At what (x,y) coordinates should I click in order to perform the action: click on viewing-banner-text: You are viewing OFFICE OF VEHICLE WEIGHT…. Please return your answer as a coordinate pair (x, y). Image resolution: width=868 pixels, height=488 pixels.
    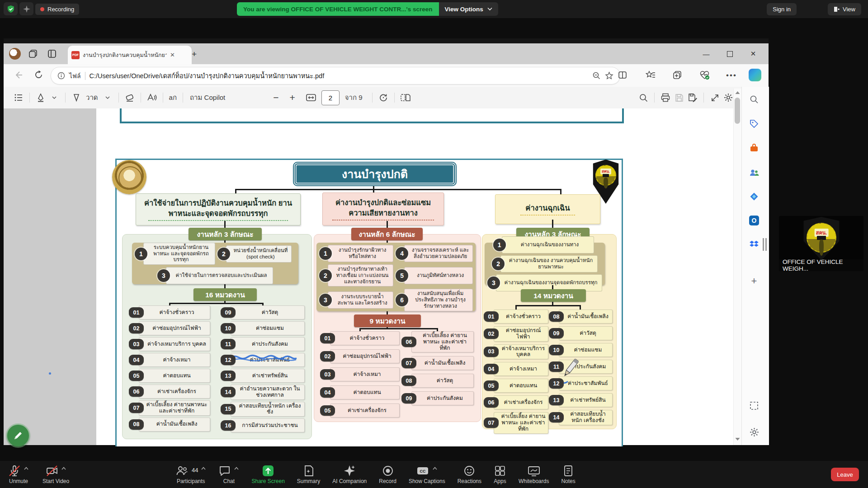
    Looking at the image, I should click on (338, 9).